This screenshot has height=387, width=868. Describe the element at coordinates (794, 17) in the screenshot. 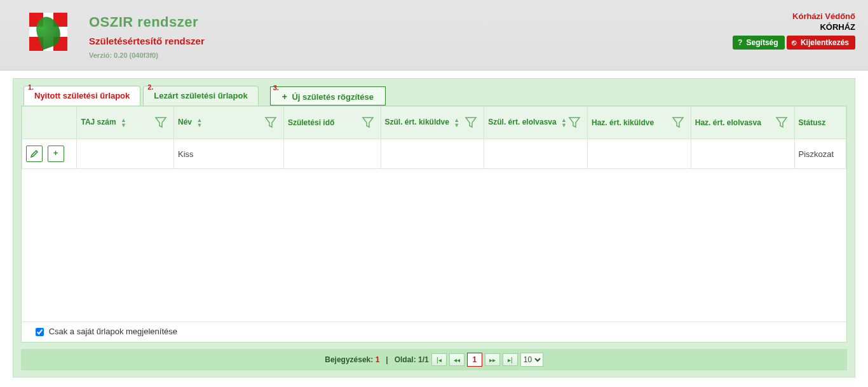

I see `user-role: Kórházi Védőnő` at that location.